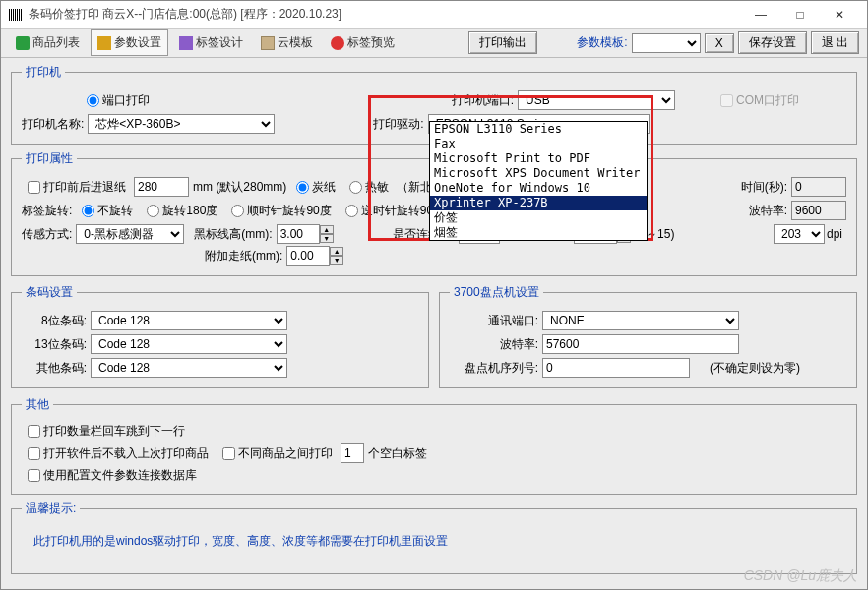 The height and width of the screenshot is (590, 868). Describe the element at coordinates (434, 15) in the screenshot. I see `titlebar: 条码价签打印 商云X--门店信息:00(总部) [程序：2020.10.23] …` at that location.